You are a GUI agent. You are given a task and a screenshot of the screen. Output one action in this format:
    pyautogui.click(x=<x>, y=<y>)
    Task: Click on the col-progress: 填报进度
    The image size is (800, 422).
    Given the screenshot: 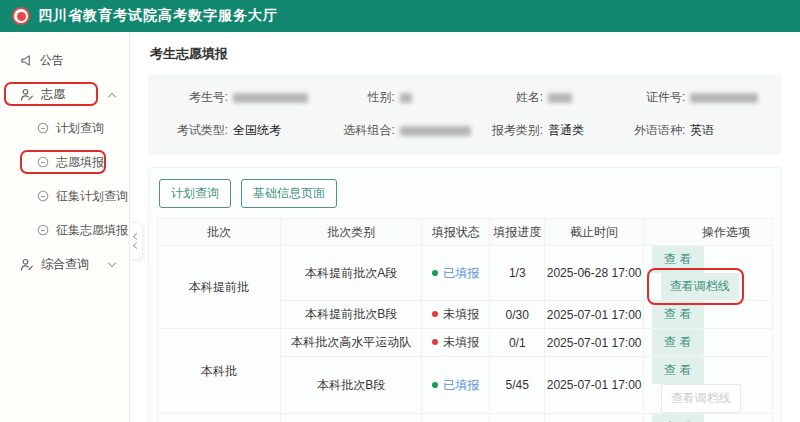 What is the action you would take?
    pyautogui.click(x=518, y=232)
    